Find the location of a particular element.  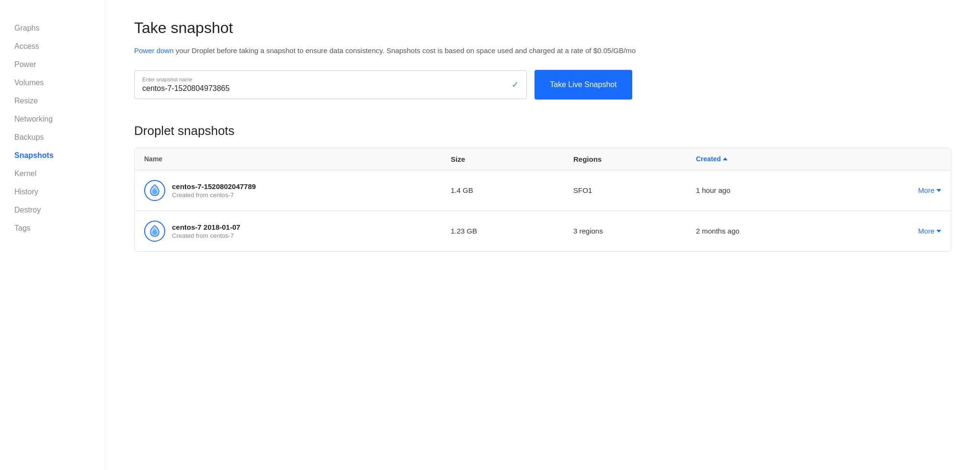

take-live-snapshot-button: Take Live Snapshot is located at coordinates (583, 85).